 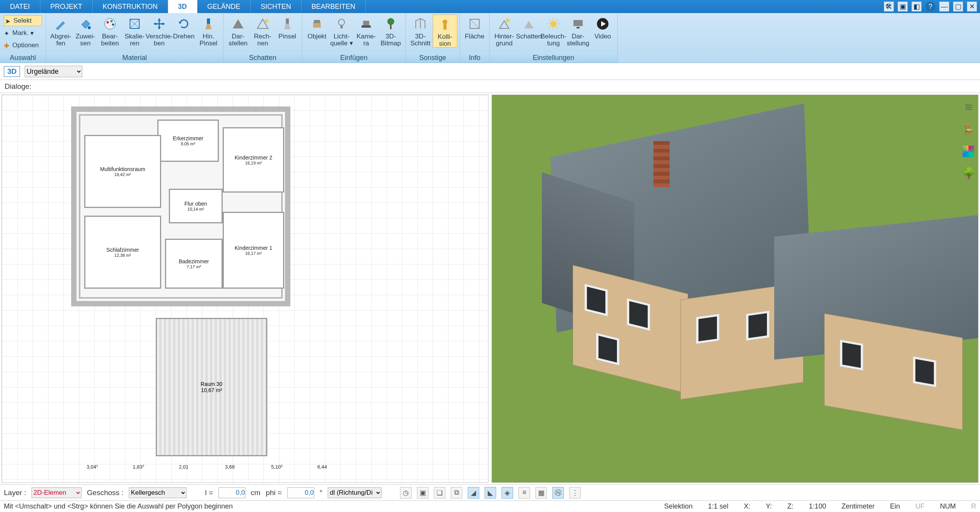 I want to click on snap3-icon: ◈, so click(x=507, y=493).